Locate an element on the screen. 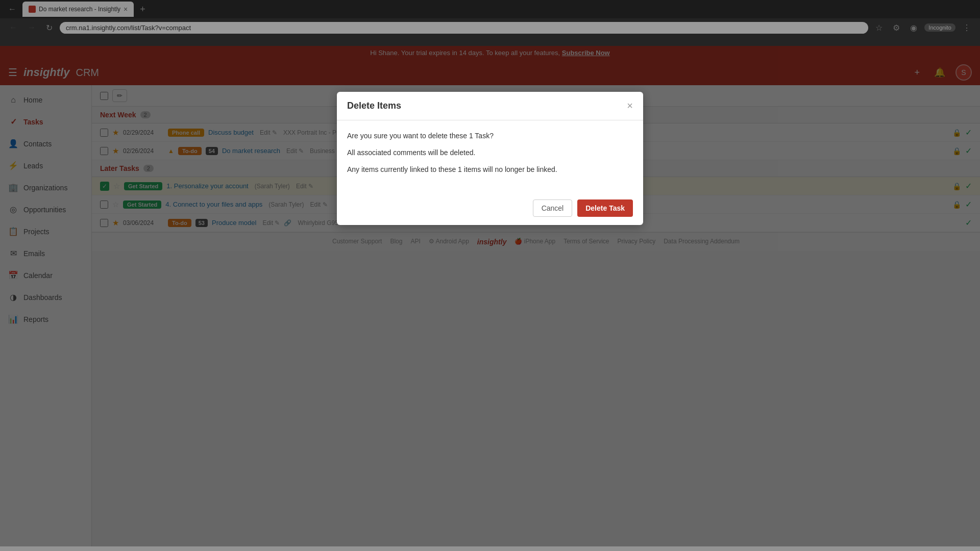  modal-body: Are you sure you want to delete these 1 … is located at coordinates (490, 156).